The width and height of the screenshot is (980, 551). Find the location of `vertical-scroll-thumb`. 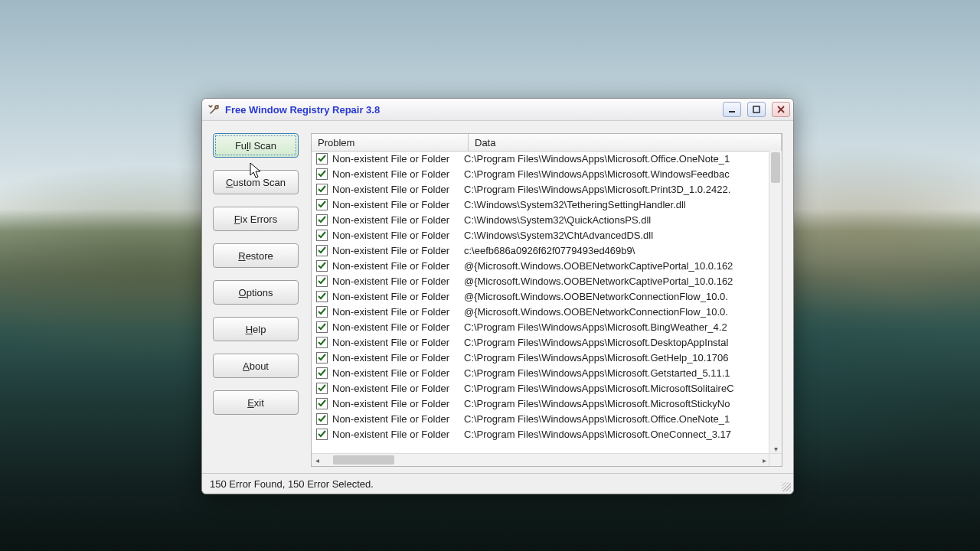

vertical-scroll-thumb is located at coordinates (776, 168).